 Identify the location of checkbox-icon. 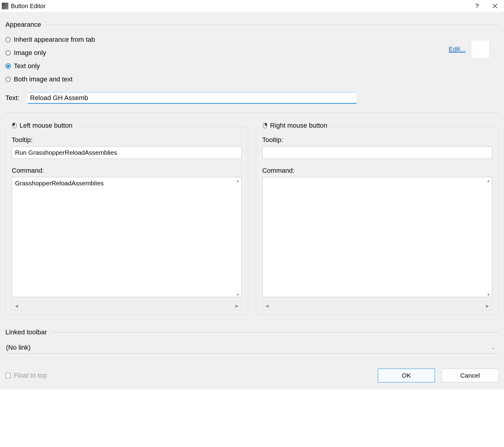
(8, 376).